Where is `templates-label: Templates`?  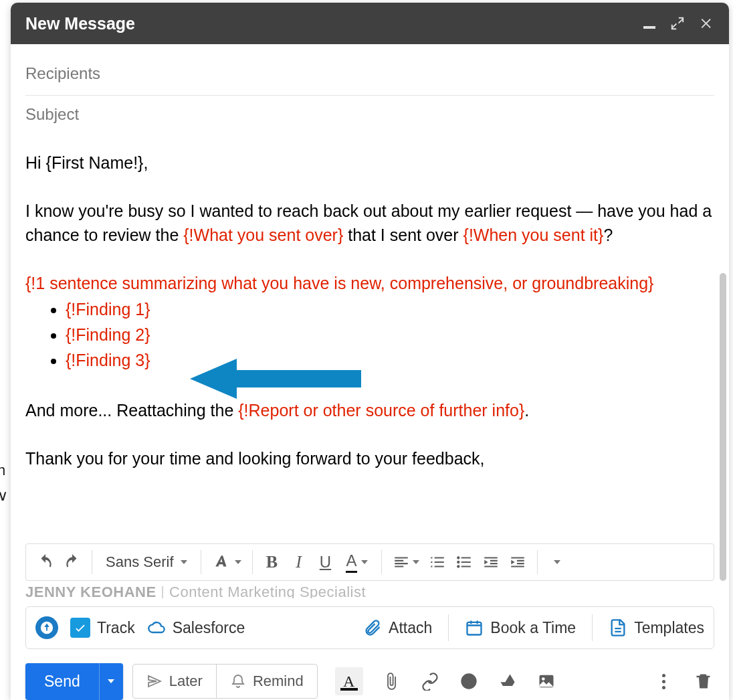 templates-label: Templates is located at coordinates (669, 628).